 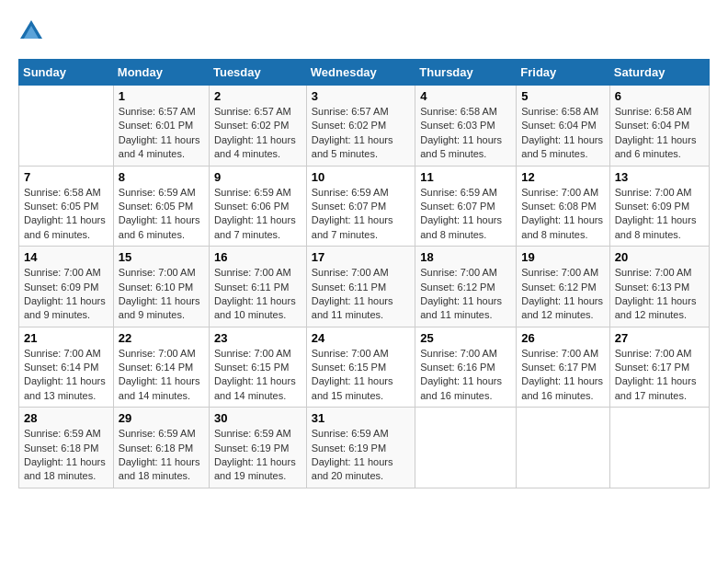 I want to click on daylight-label: Daylight: 11 hours and 13 minutes., so click(x=64, y=388).